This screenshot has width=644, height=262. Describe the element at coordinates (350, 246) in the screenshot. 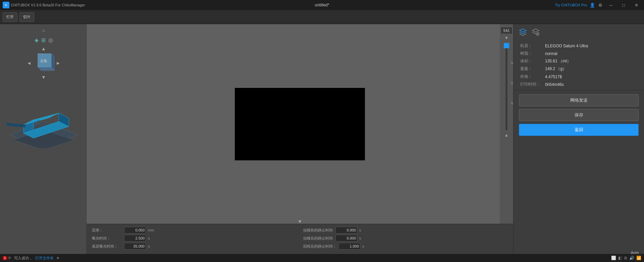

I see `after-retract-input` at that location.